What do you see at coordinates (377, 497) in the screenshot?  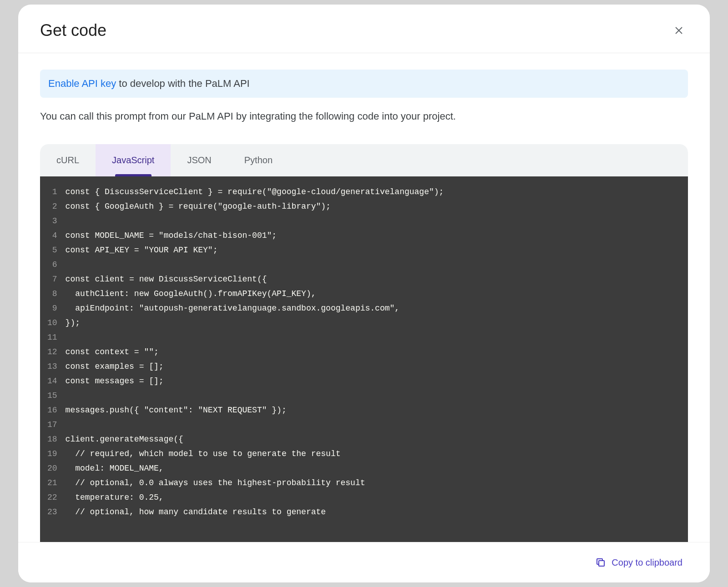 I see `code-line: temperature: 0.25,` at bounding box center [377, 497].